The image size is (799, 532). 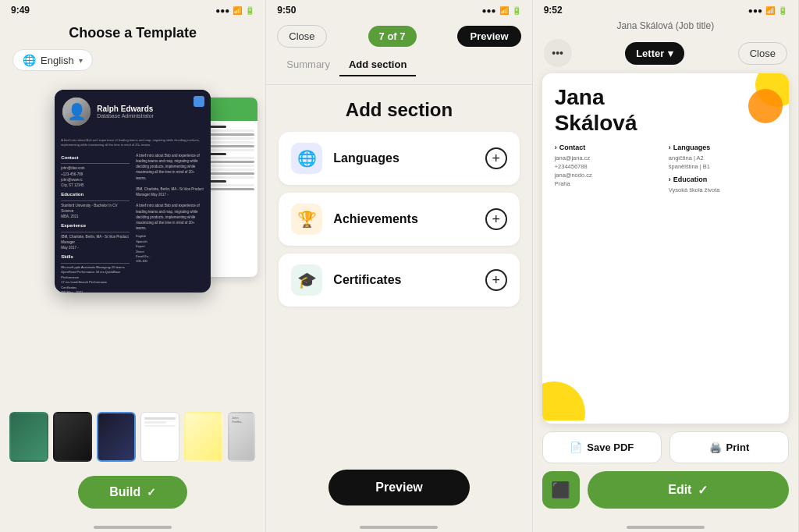 I want to click on thumb-white, so click(x=160, y=437).